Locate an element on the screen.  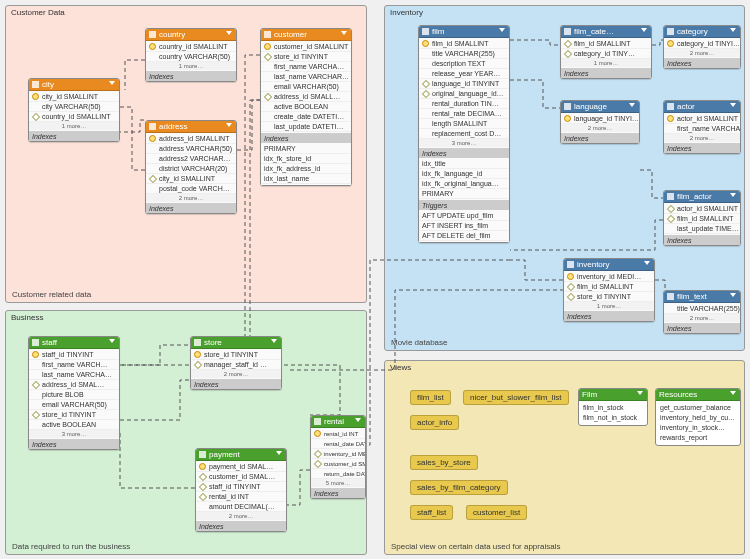
group-label-views: Views is located at coordinates (400, 368).